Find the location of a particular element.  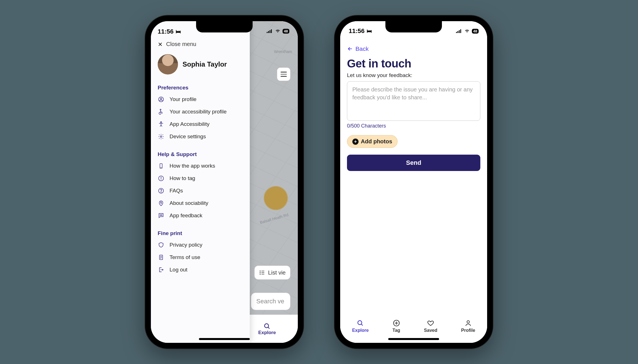

plus-circle-icon: + is located at coordinates (355, 142).